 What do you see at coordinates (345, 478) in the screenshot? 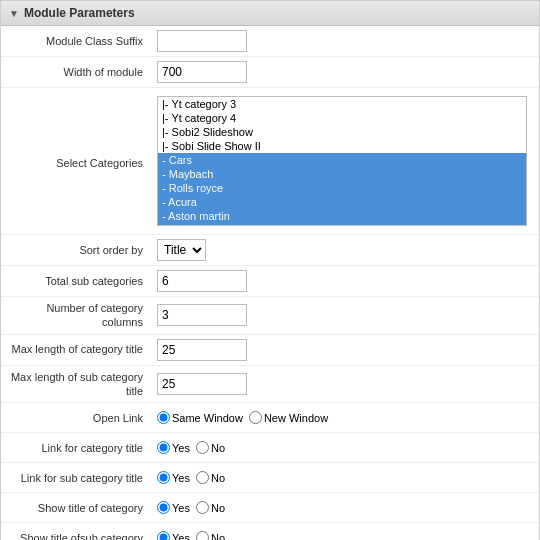
I see `link-for-sub-category-title-value: Yes No` at bounding box center [345, 478].